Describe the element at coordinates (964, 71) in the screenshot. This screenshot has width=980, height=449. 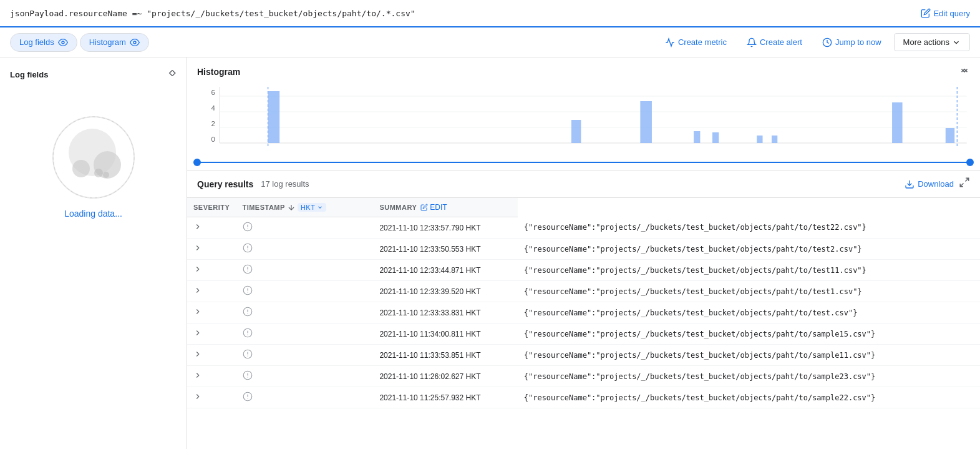
I see `updown-arrow-icon` at that location.